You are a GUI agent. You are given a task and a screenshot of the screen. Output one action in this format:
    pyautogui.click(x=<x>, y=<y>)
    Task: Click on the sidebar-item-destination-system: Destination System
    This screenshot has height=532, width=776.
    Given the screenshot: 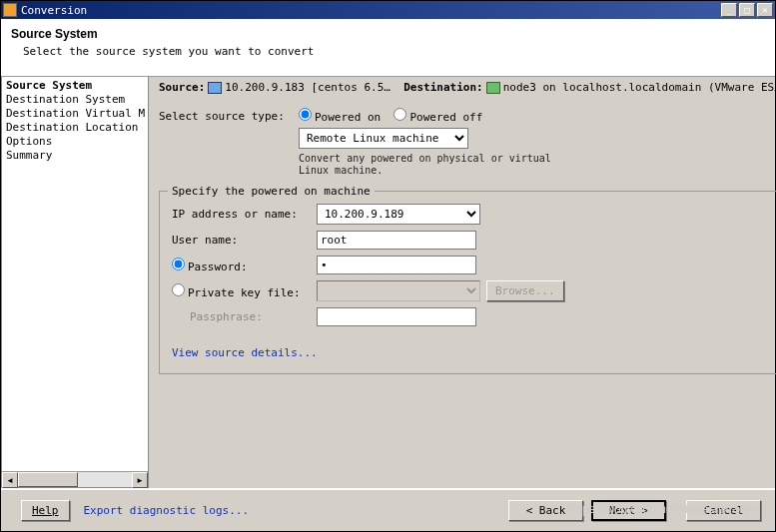 What is the action you would take?
    pyautogui.click(x=75, y=100)
    